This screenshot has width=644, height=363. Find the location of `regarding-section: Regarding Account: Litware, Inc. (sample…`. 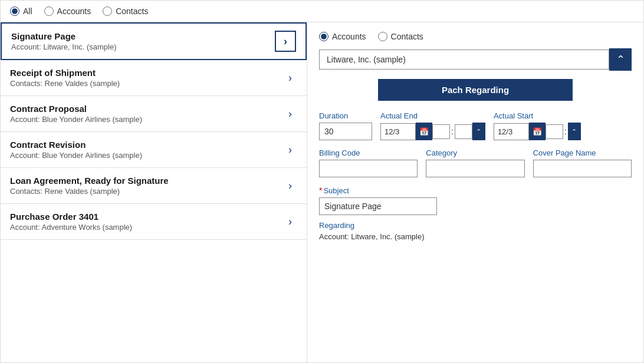

regarding-section: Regarding Account: Litware, Inc. (sample… is located at coordinates (475, 231).